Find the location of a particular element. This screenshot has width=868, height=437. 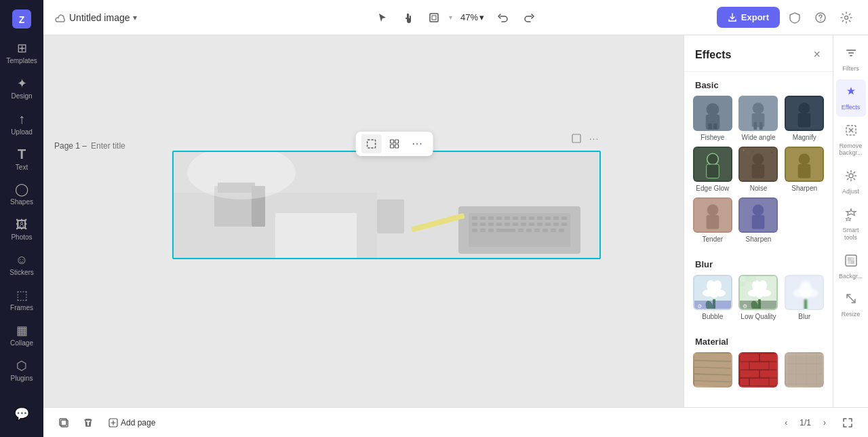

frame-tool-button is located at coordinates (434, 18).